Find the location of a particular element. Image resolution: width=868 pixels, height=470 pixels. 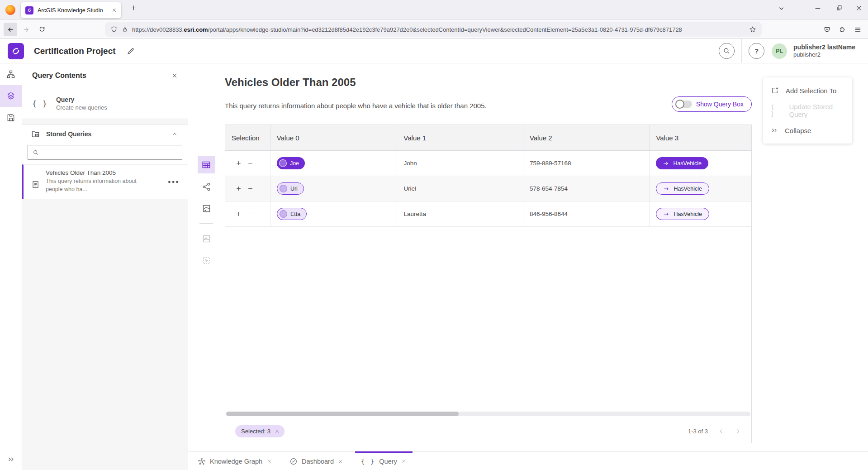

pagination-range: 1-3 of 3 is located at coordinates (698, 431).